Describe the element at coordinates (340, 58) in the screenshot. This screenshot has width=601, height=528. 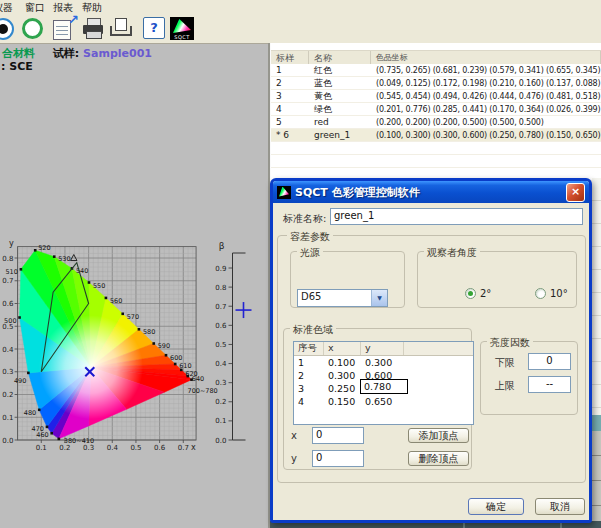
I see `column-header: 名称` at that location.